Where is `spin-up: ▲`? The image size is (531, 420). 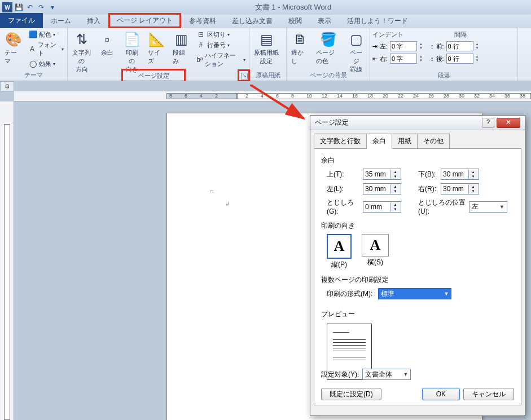 spin-up: ▲ is located at coordinates (421, 44).